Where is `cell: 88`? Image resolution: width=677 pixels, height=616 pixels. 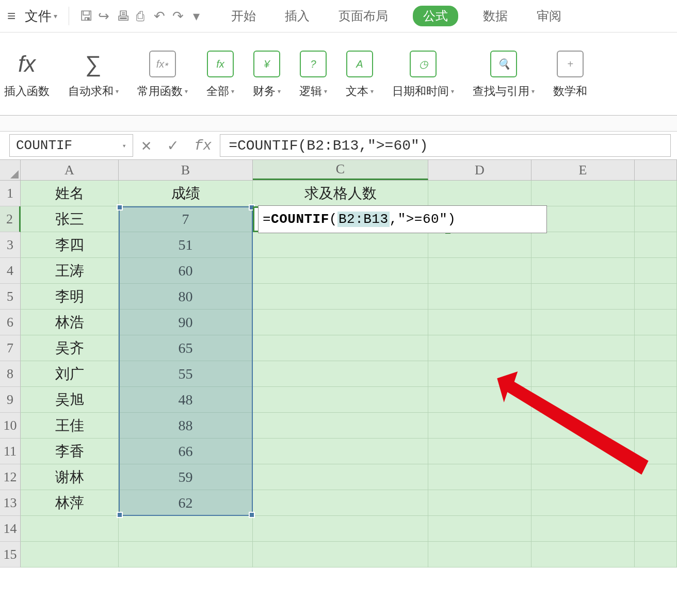 cell: 88 is located at coordinates (186, 425).